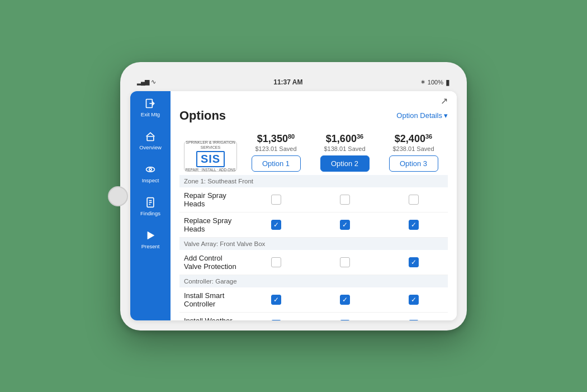 The height and width of the screenshot is (392, 587). I want to click on option2-header: $1,60036 $138.01 Saved Option 2, so click(344, 152).